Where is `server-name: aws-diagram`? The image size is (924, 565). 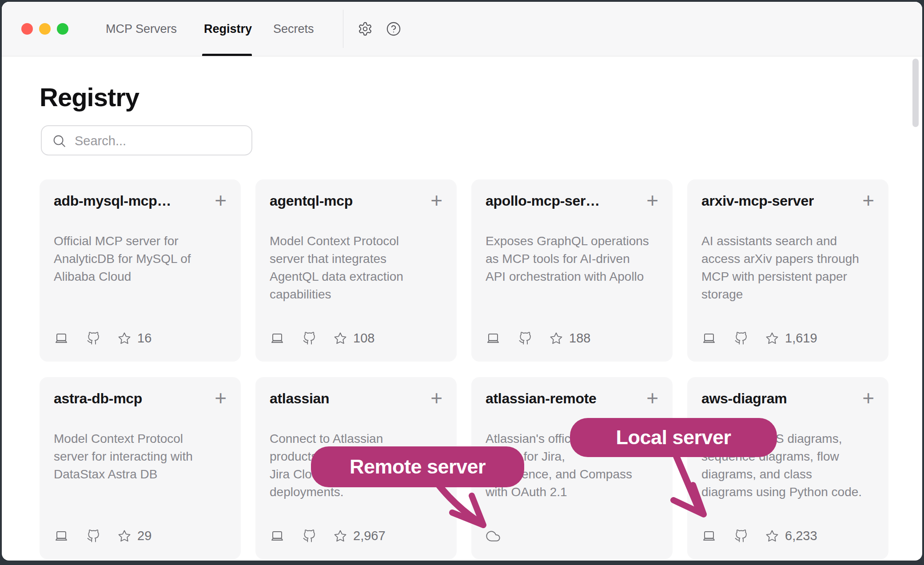
server-name: aws-diagram is located at coordinates (744, 399).